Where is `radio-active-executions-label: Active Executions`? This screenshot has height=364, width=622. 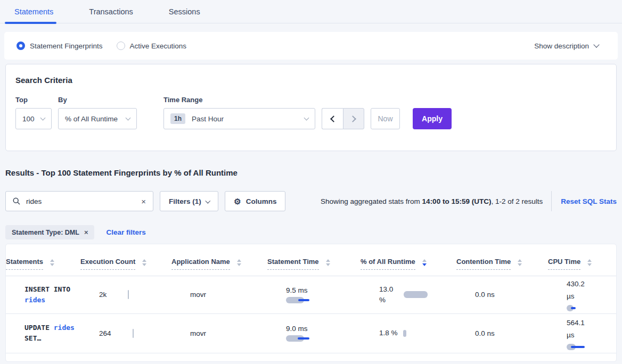 radio-active-executions-label: Active Executions is located at coordinates (159, 46).